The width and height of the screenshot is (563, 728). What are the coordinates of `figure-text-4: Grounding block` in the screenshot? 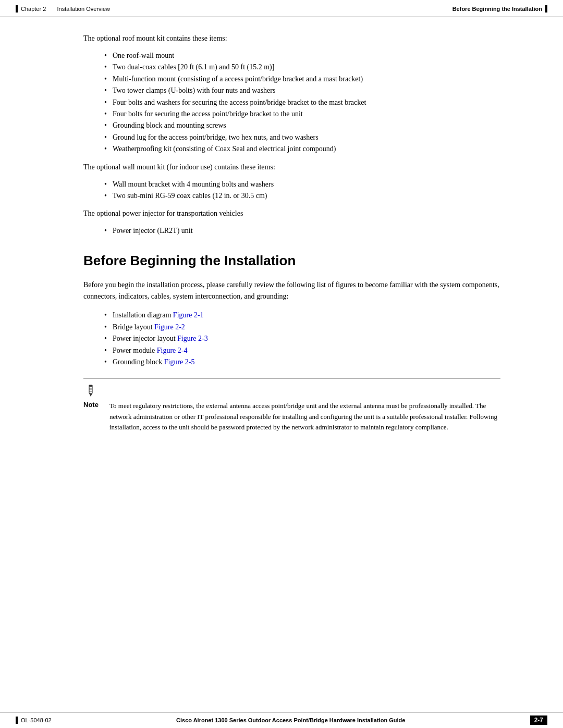 It's located at (139, 362).